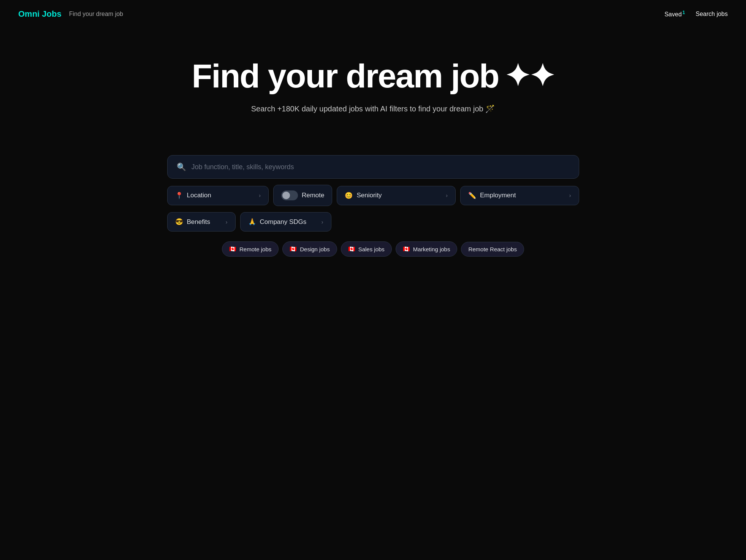 The width and height of the screenshot is (746, 560). What do you see at coordinates (373, 206) in the screenshot?
I see `search-area: 🔍 📍 Location › Remote 😊 Seniority › ✏️ E…` at bounding box center [373, 206].